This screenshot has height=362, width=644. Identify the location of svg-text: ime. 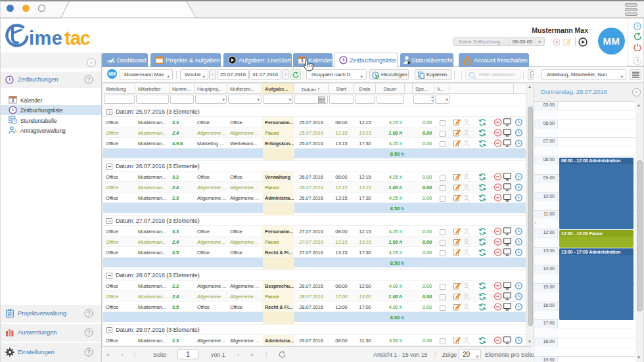
(46, 38).